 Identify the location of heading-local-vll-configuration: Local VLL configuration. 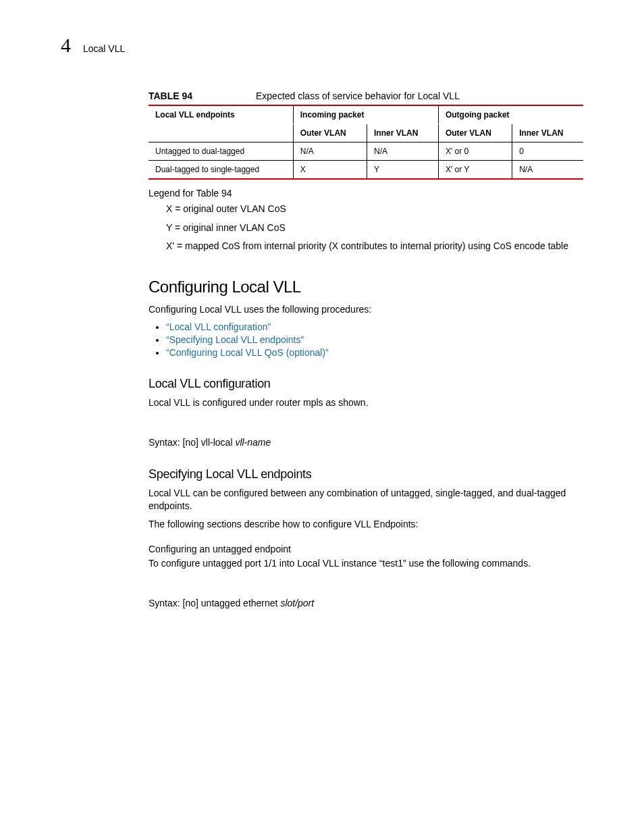
(366, 384).